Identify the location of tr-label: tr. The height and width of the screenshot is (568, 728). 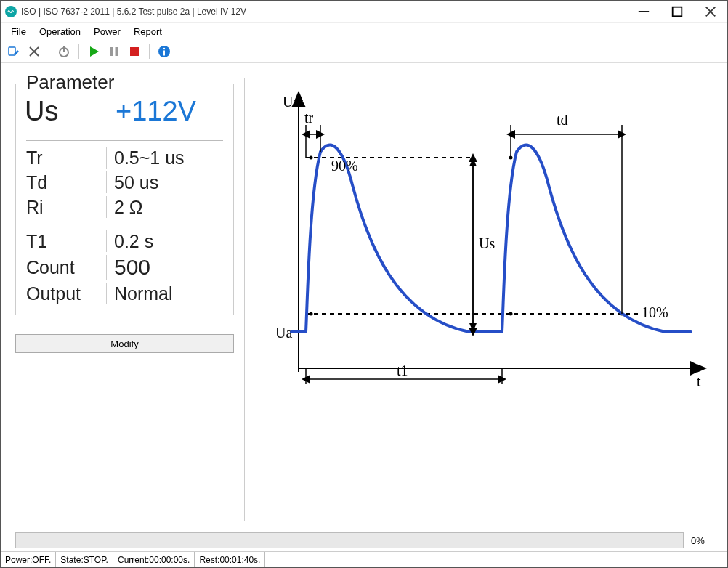
(310, 118).